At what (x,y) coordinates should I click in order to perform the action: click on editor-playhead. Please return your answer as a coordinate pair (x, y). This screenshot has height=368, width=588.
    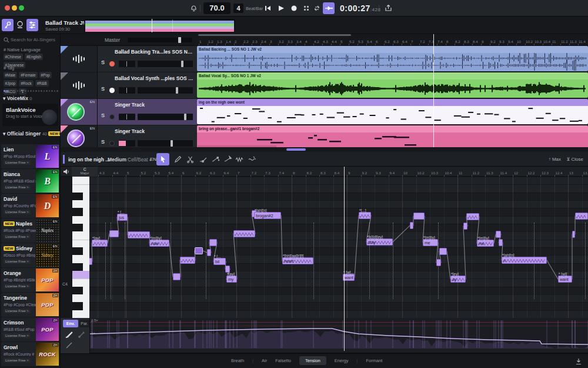
    Looking at the image, I should click on (345, 259).